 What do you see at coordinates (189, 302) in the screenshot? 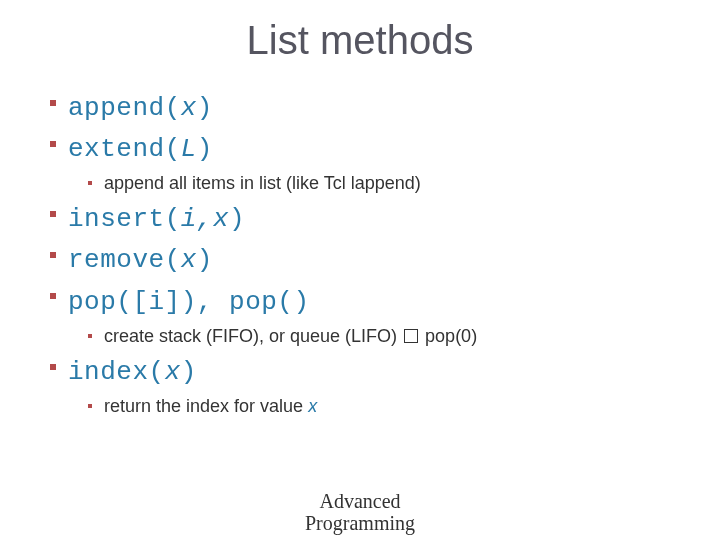
I see `method-signature: pop([i]), pop()` at bounding box center [189, 302].